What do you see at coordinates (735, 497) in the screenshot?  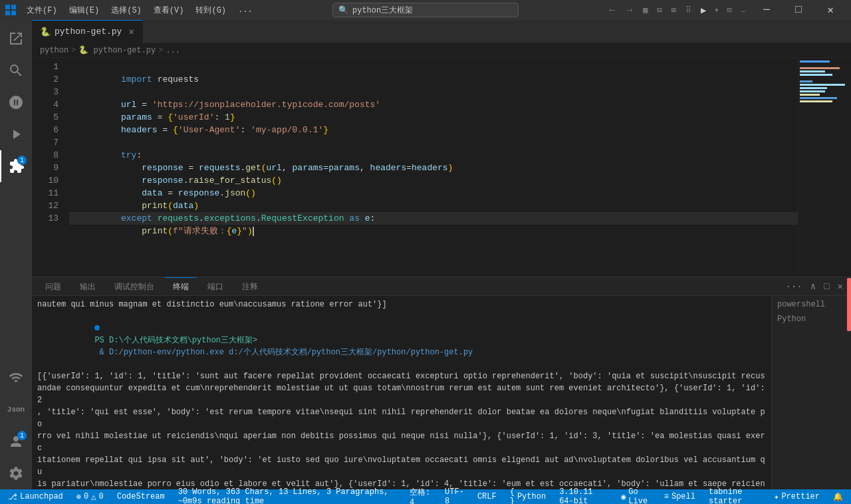 I see `status-tabnine: tabnine starter` at bounding box center [735, 497].